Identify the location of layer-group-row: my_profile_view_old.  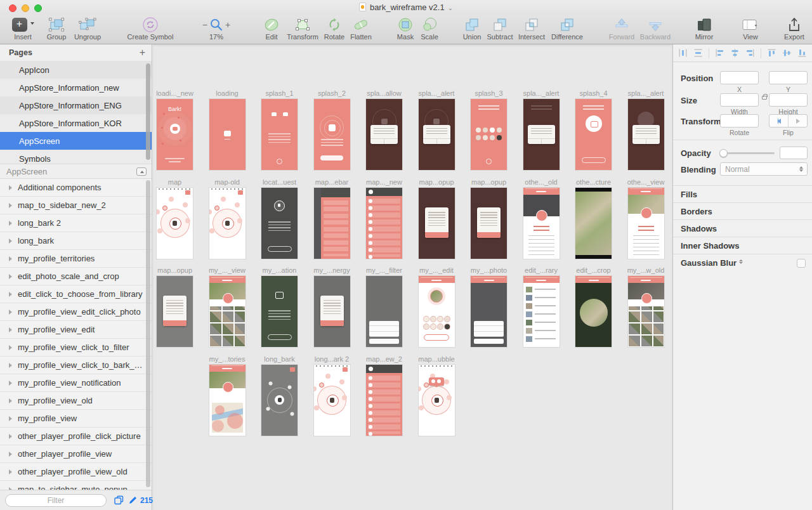
(76, 401).